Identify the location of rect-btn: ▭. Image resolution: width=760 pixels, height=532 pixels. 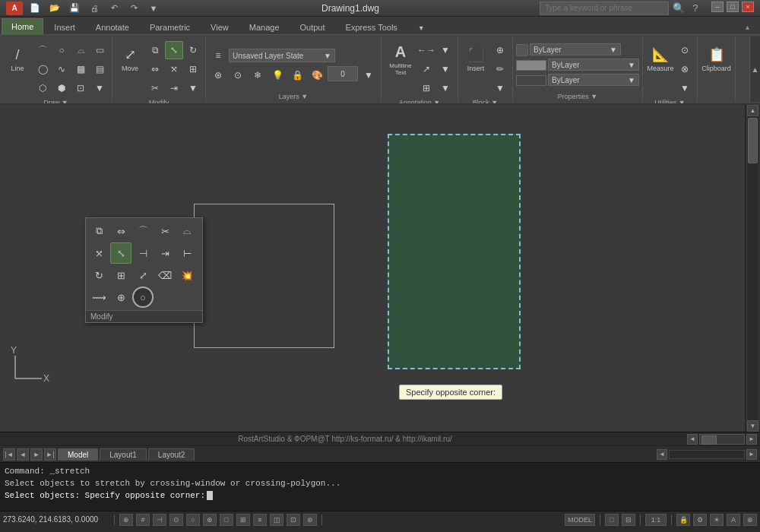
(100, 50).